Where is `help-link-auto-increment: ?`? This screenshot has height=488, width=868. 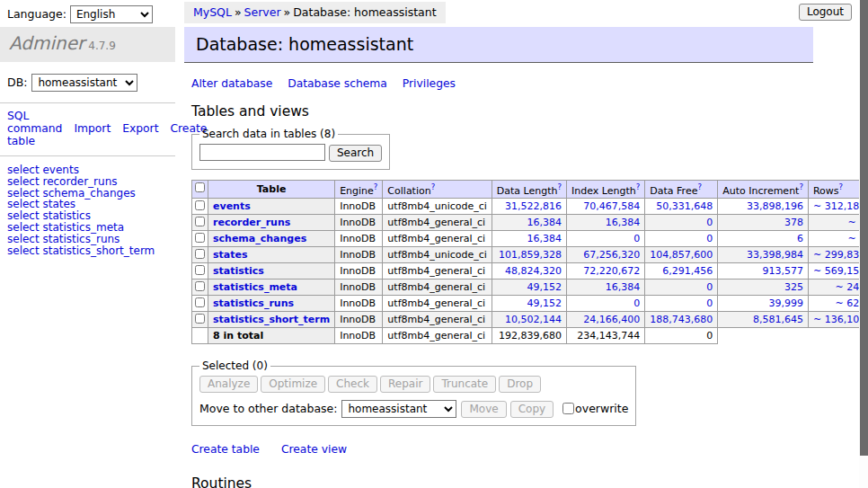
help-link-auto-increment: ? is located at coordinates (802, 187).